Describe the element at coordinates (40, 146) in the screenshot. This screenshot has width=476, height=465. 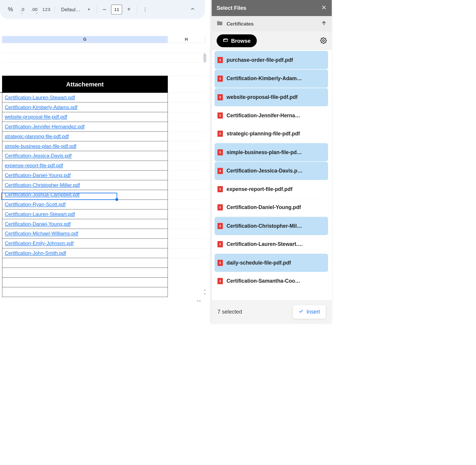
I see `attachment-link: simple-business-plan-file-pdf.pdf` at that location.